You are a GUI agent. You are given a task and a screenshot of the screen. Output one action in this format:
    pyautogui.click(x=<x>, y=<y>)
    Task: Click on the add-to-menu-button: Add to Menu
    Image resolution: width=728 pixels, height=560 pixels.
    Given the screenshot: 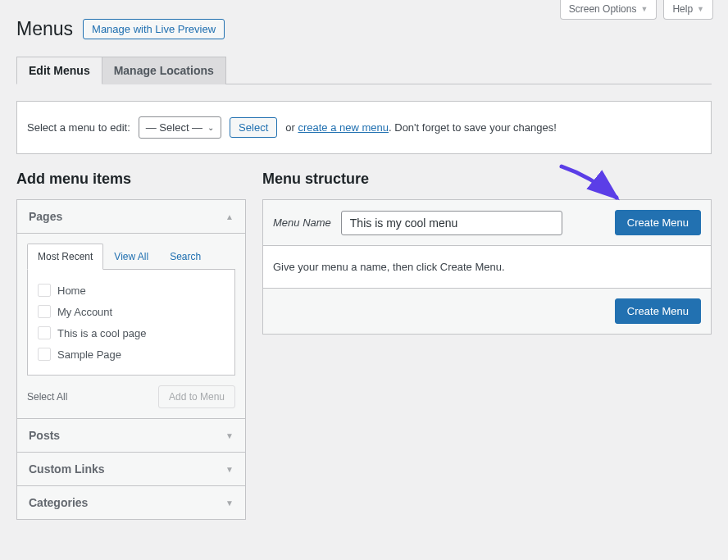 What is the action you would take?
    pyautogui.click(x=197, y=397)
    